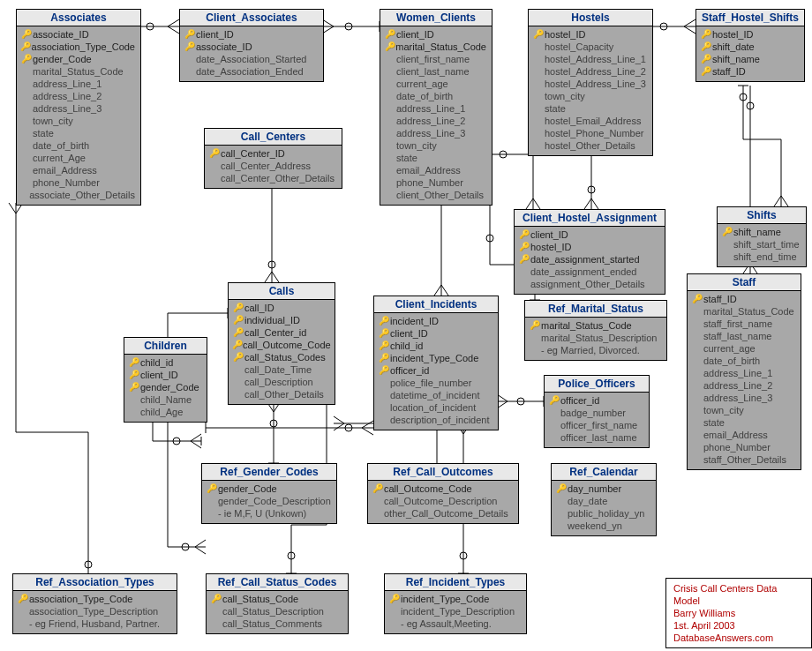 Image resolution: width=812 pixels, height=651 pixels. What do you see at coordinates (762, 215) in the screenshot?
I see `entity-title: Shifts` at bounding box center [762, 215].